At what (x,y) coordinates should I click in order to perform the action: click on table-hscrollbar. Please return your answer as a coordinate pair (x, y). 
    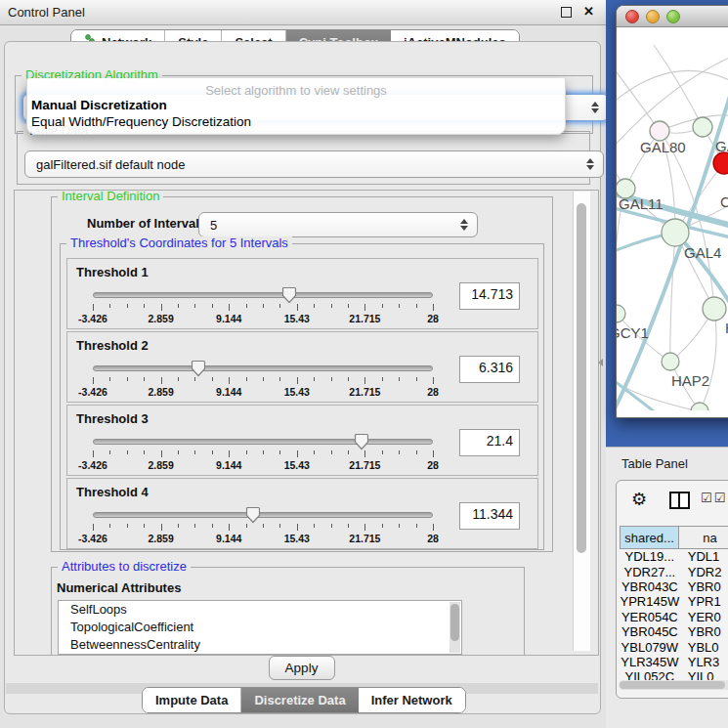
    Looking at the image, I should click on (673, 685).